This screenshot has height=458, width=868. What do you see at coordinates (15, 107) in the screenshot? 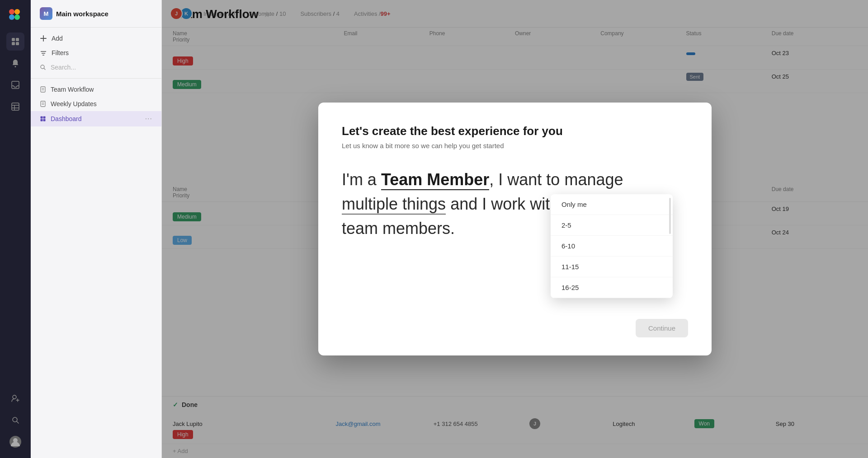
I see `table-icon` at bounding box center [15, 107].